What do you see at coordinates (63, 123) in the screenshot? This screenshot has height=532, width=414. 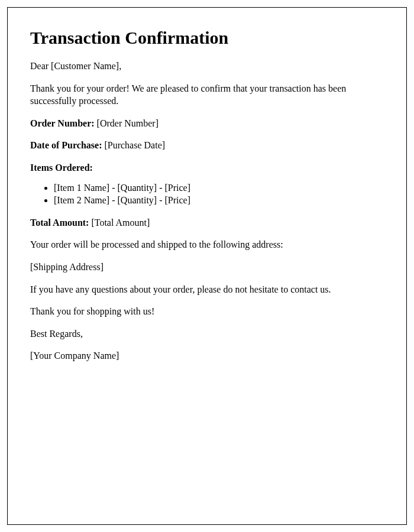 I see `order-number-label: Order Number:` at bounding box center [63, 123].